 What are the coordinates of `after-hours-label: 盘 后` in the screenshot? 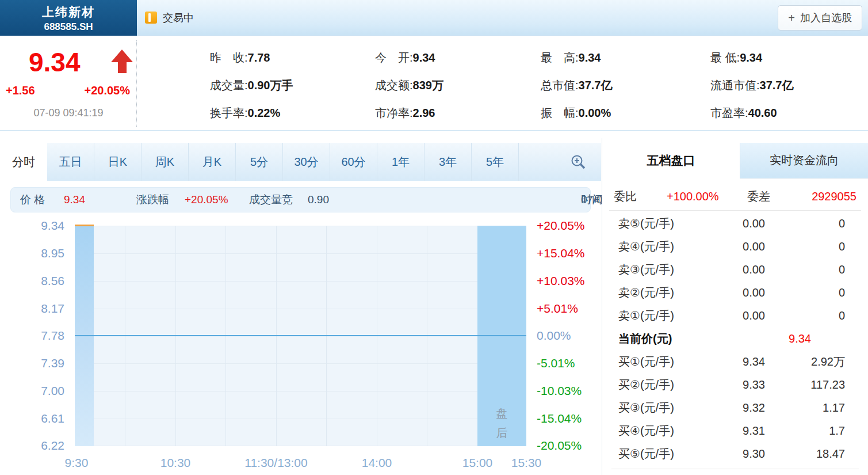 It's located at (502, 423).